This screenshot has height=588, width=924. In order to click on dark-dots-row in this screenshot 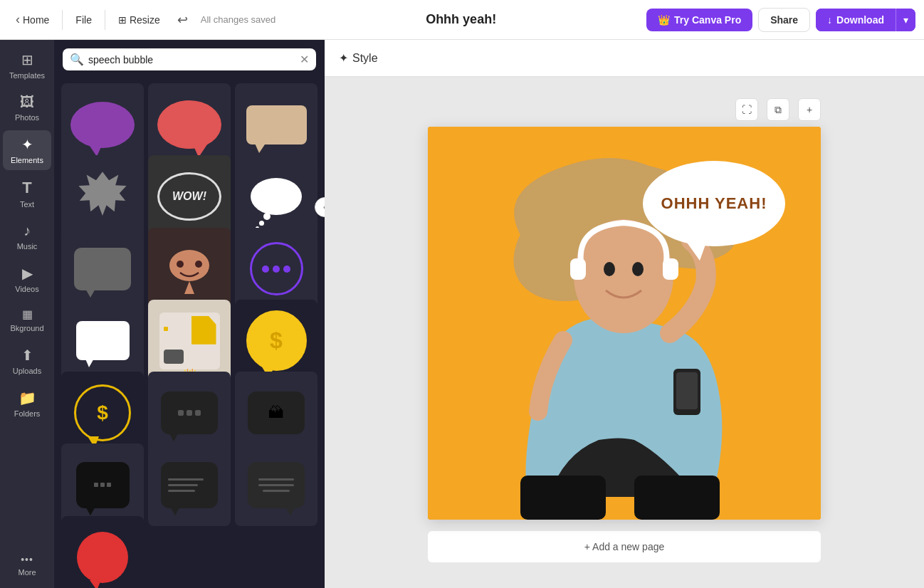, I will do `click(189, 413)`.